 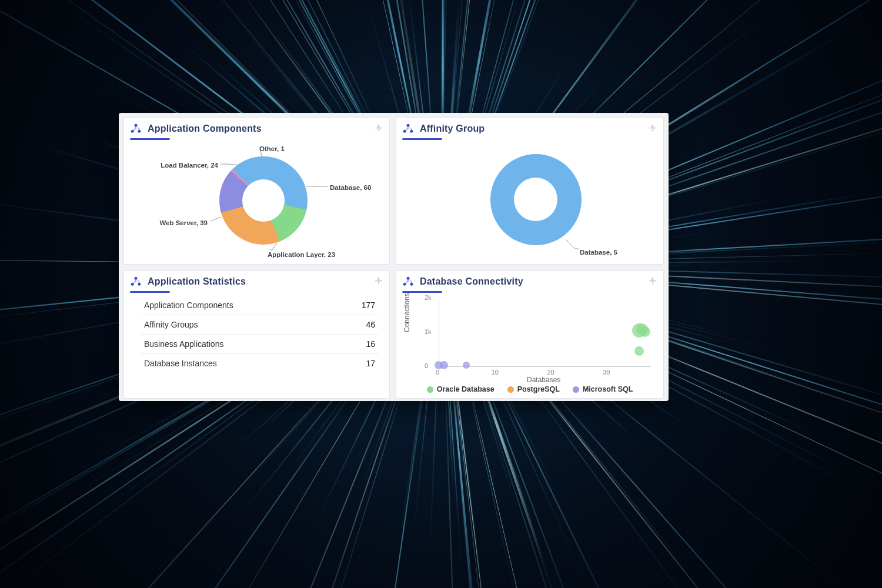 What do you see at coordinates (181, 363) in the screenshot?
I see `stats-label: Database Instances` at bounding box center [181, 363].